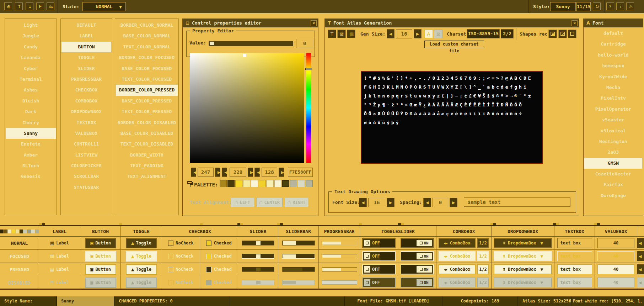 This screenshot has width=644, height=306. What do you see at coordinates (225, 172) in the screenshot?
I see `green-decrement-button: ◀` at bounding box center [225, 172].